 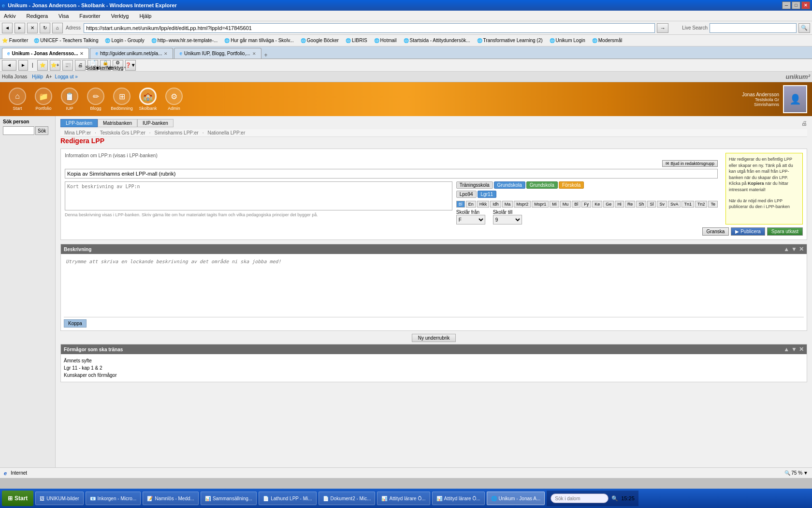 What do you see at coordinates (55, 65) in the screenshot?
I see `toolbar-add-favorites: ⭐+` at bounding box center [55, 65].